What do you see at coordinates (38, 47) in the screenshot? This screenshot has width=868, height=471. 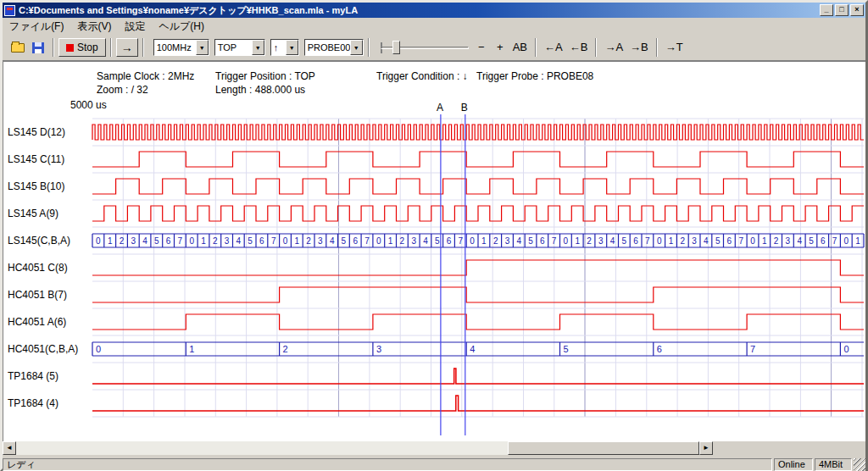 I see `save-file-button` at bounding box center [38, 47].